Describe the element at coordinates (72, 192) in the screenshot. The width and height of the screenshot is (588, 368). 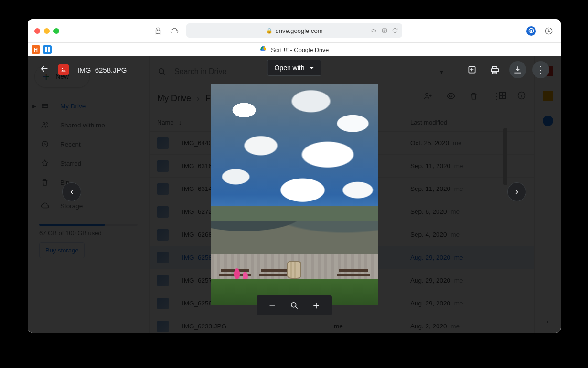
I see `prev-image-button: ‹` at that location.